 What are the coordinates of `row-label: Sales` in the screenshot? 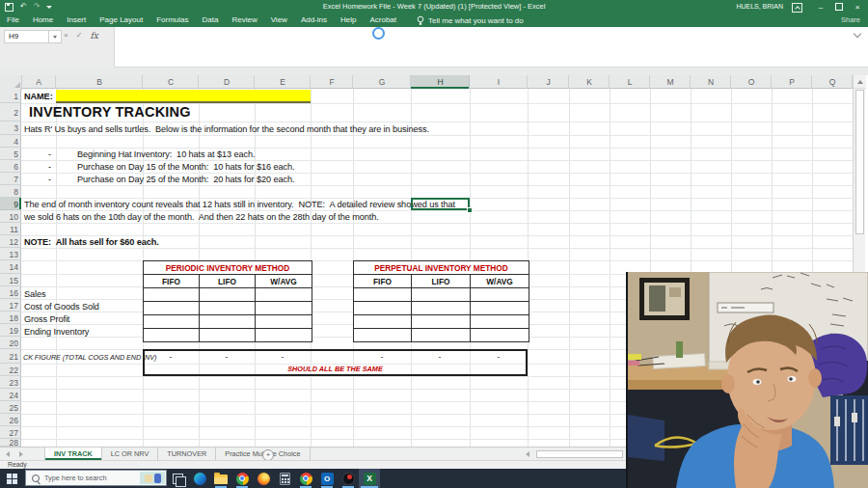 It's located at (35, 294).